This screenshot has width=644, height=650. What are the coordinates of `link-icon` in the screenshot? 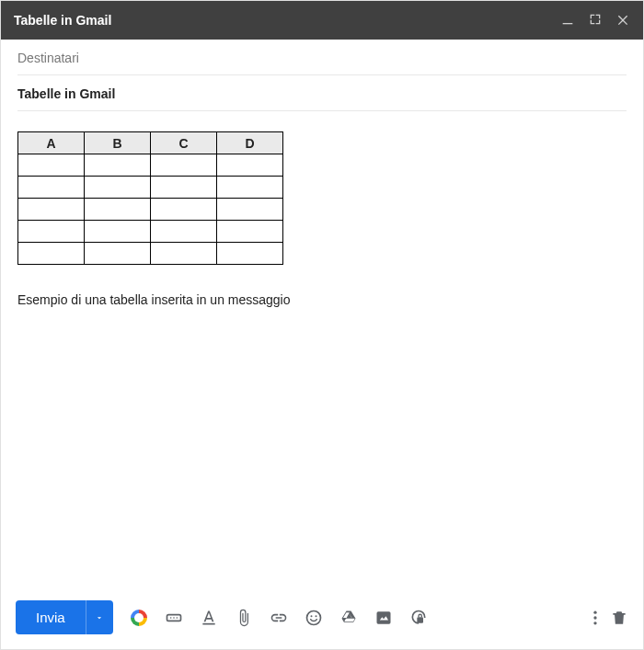 It's located at (279, 618).